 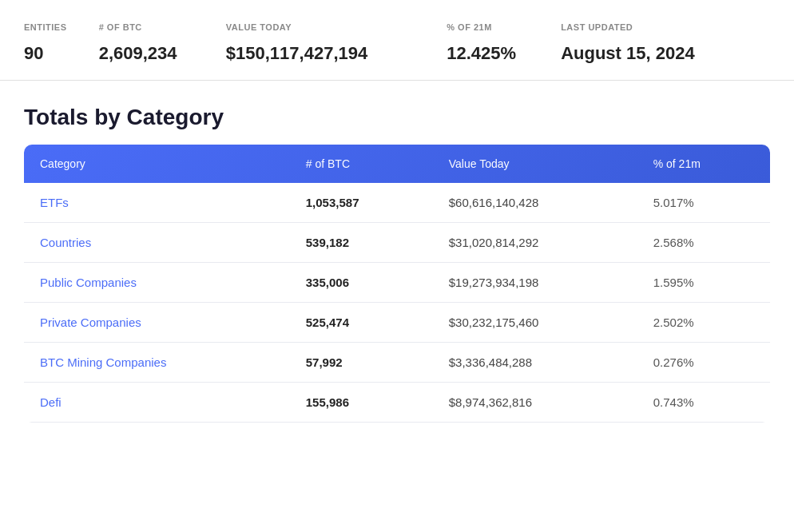 I want to click on table-row: ETFs1,053,587$60,616,140,4285.017%, so click(x=397, y=203).